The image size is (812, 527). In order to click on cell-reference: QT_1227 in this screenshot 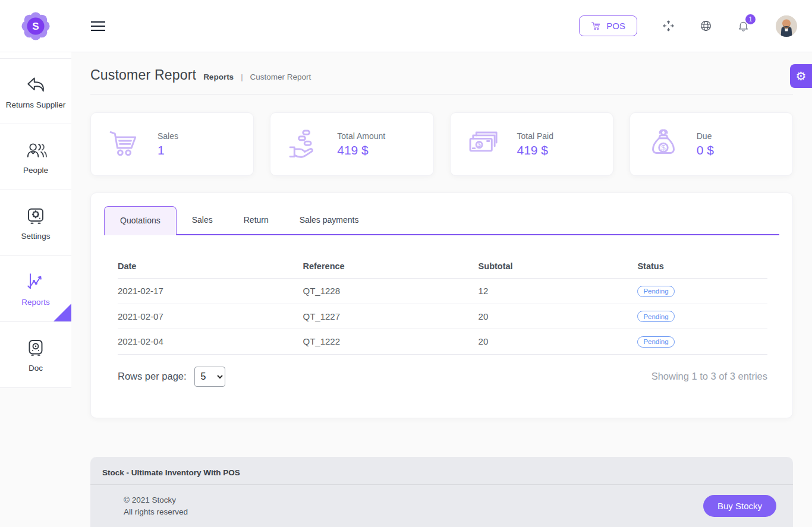, I will do `click(391, 316)`.